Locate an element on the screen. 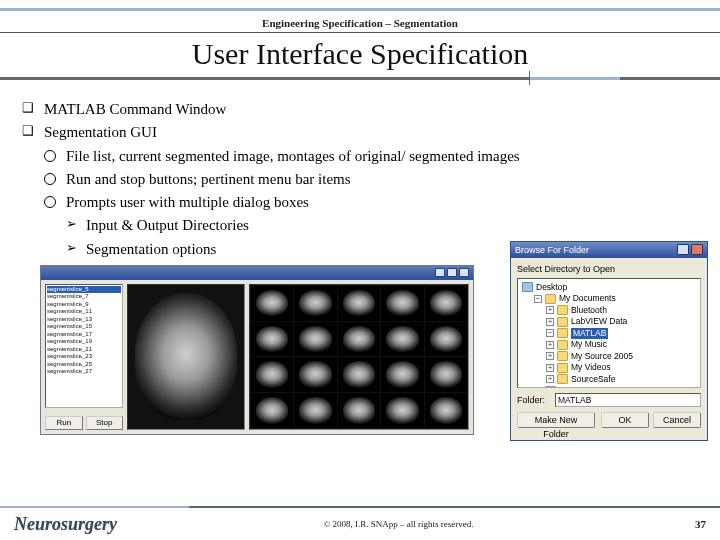 Image resolution: width=720 pixels, height=540 pixels. list-item: segmentslice_25 is located at coordinates (84, 365).